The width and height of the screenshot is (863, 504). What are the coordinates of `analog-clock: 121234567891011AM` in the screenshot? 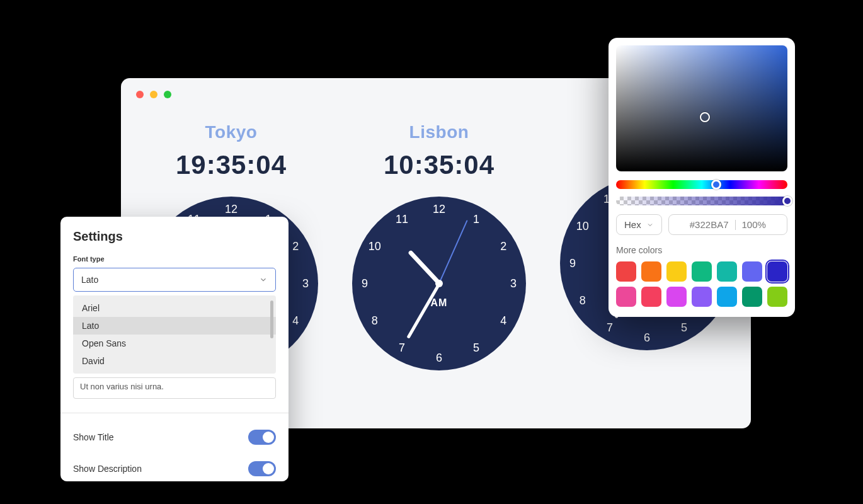 It's located at (439, 284).